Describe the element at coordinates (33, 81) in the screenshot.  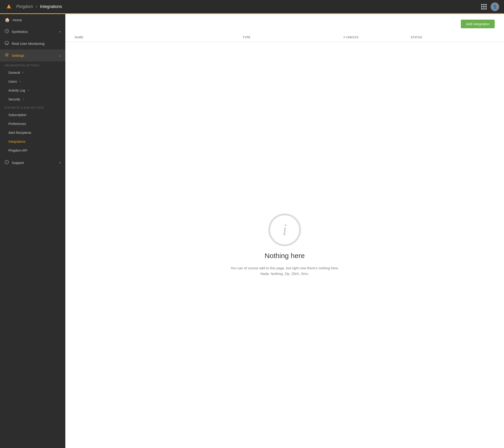
I see `sub-item-users: Users ↗` at that location.